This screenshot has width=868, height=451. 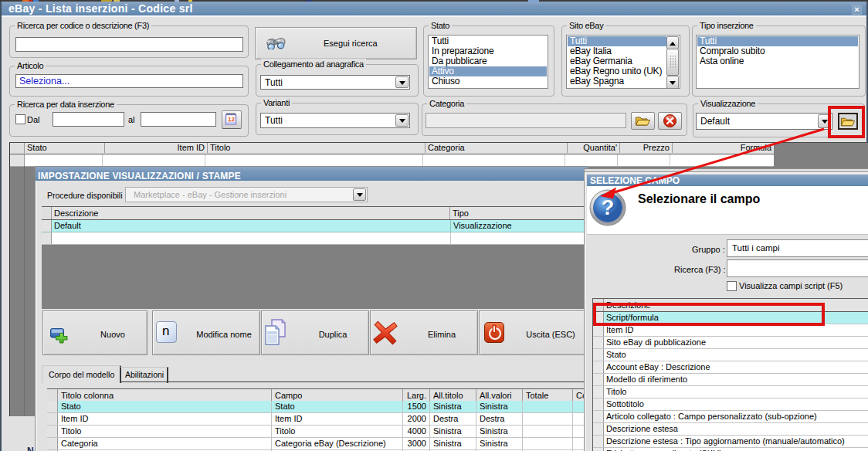 What do you see at coordinates (232, 119) in the screenshot?
I see `svg-text: 12` at bounding box center [232, 119].